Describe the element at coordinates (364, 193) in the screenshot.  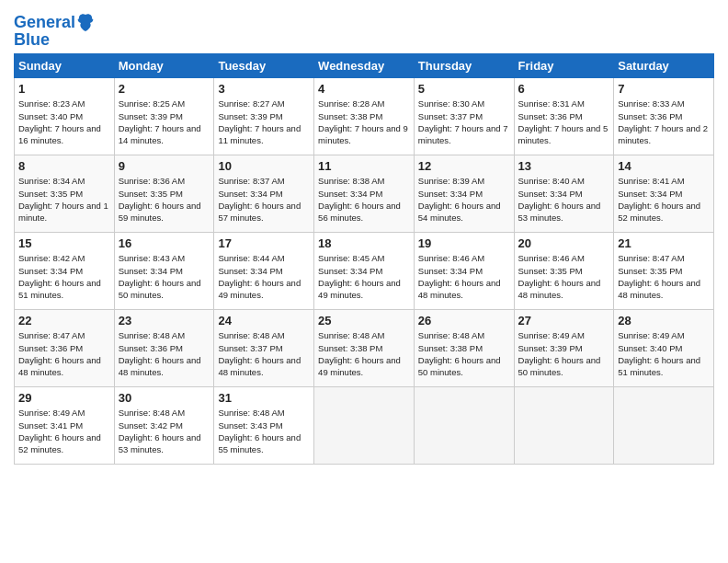
I see `calendar-cell: 11Sunrise: 8:38 AMSunset: 3:34 PMDayligh…` at that location.